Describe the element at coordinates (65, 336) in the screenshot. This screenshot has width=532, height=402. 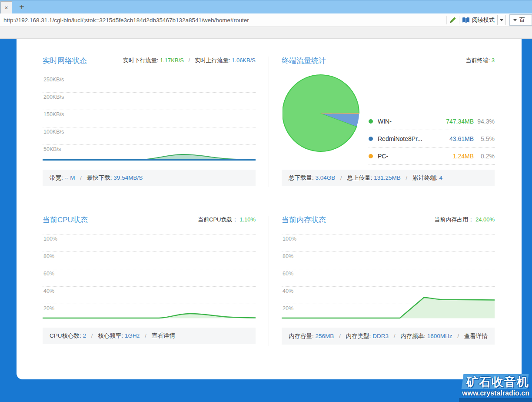
I see `cpu-cores-label: CPU核心数:` at that location.